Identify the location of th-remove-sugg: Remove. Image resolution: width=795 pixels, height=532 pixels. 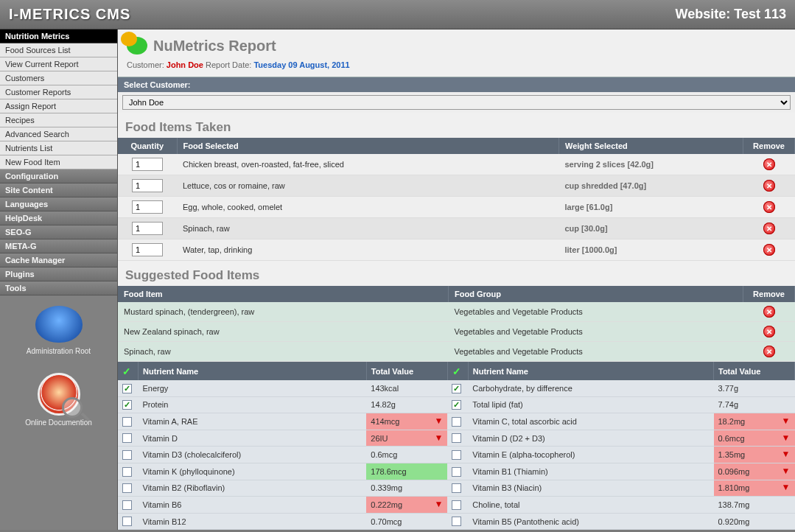
(769, 294).